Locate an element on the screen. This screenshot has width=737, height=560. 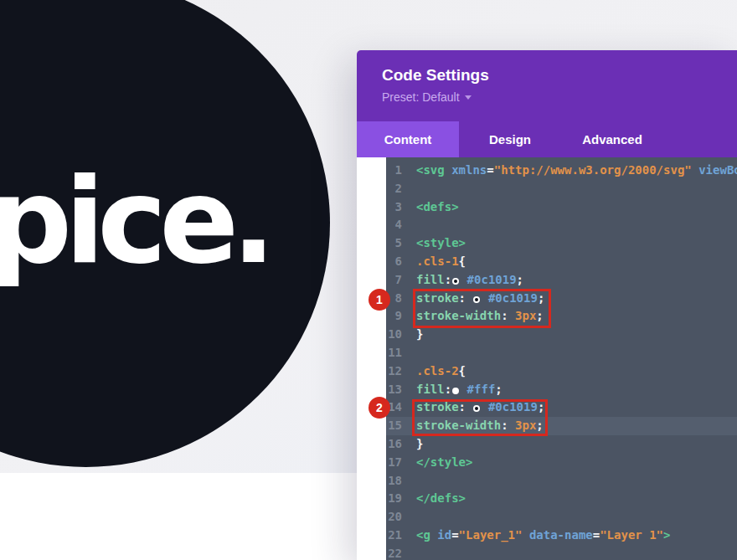
code-line: 6.cls-1{ is located at coordinates (561, 262).